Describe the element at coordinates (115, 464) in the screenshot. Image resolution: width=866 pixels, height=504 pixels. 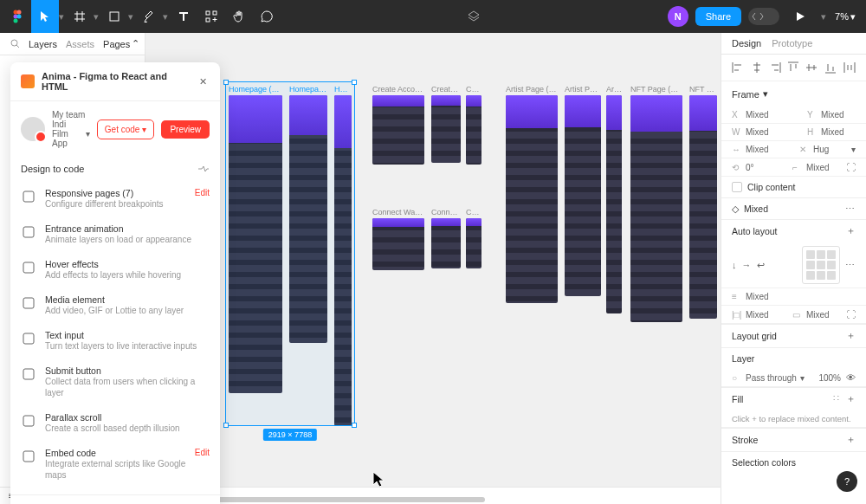
I see `feature-row: Embed code Integrate external scripts li…` at that location.